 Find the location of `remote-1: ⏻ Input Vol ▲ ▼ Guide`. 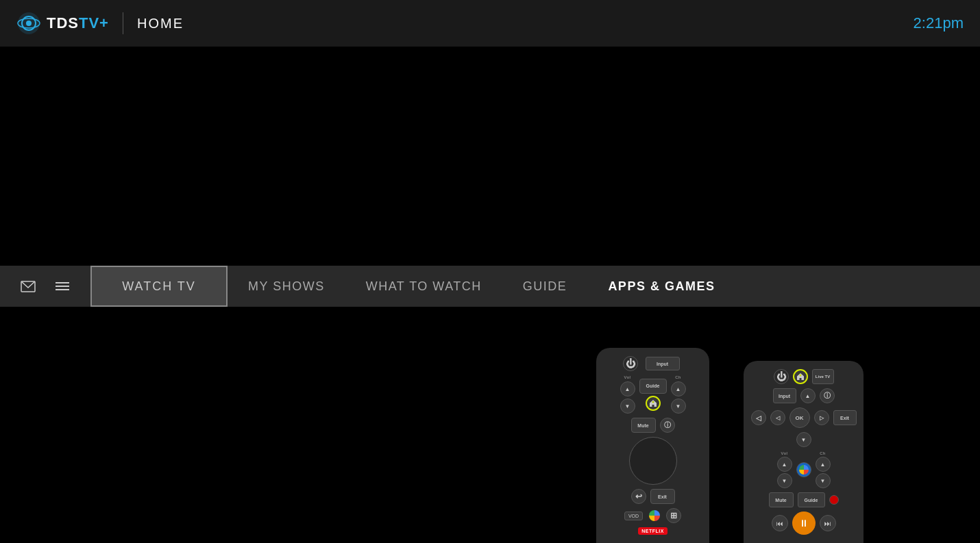

remote-1: ⏻ Input Vol ▲ ▼ Guide is located at coordinates (652, 445).